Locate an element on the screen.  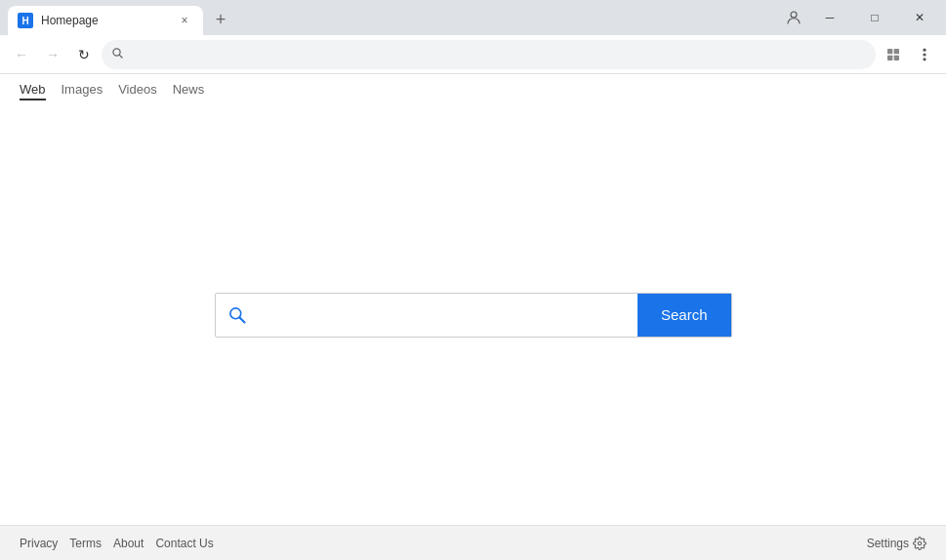
tab-close-button: × is located at coordinates (185, 20).